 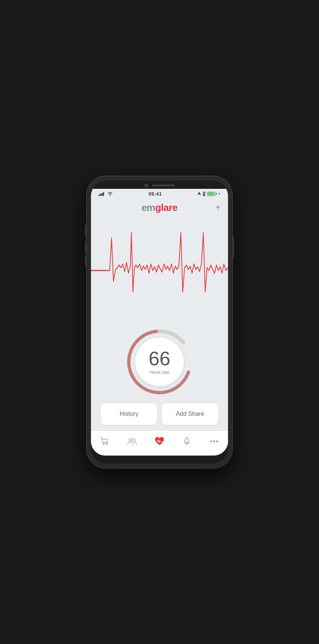 What do you see at coordinates (219, 194) in the screenshot?
I see `charging-icon` at bounding box center [219, 194].